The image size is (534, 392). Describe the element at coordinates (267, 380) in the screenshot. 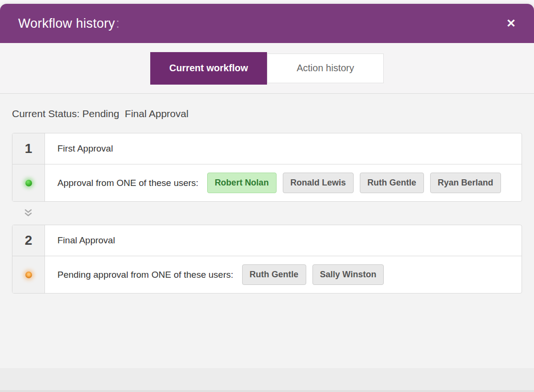

I see `footer-band` at that location.